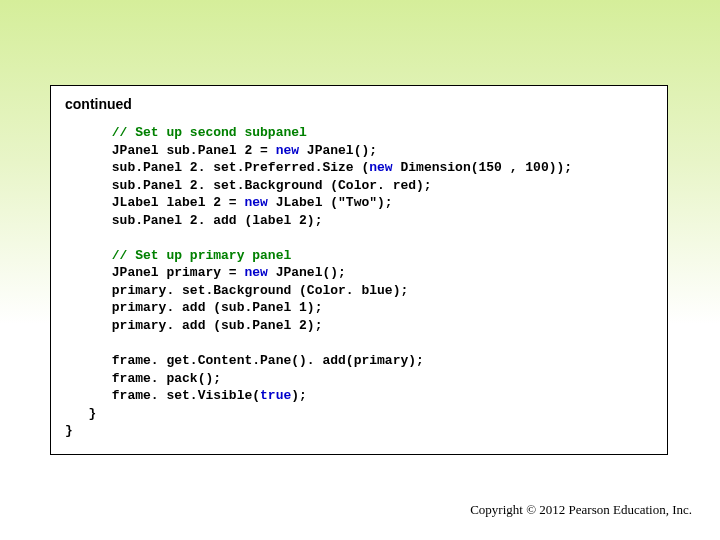  I want to click on line-8: primary. add (sub.Panel 1);, so click(218, 308).